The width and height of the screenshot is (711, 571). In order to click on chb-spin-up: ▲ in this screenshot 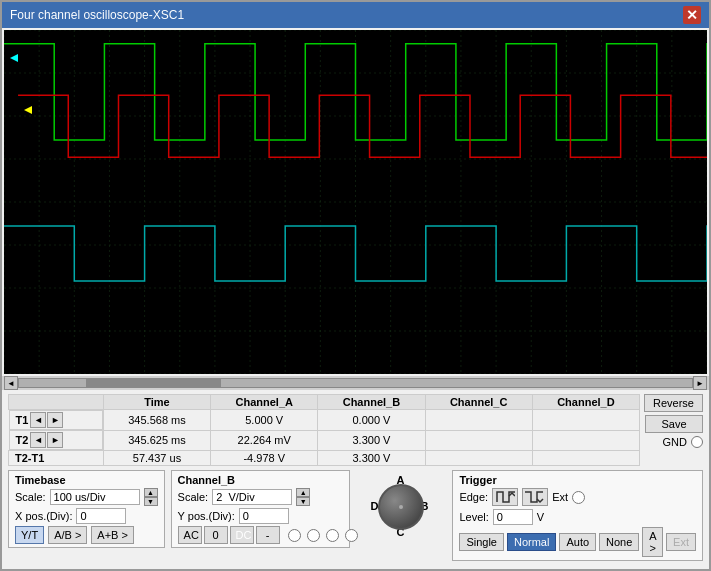, I will do `click(303, 492)`.